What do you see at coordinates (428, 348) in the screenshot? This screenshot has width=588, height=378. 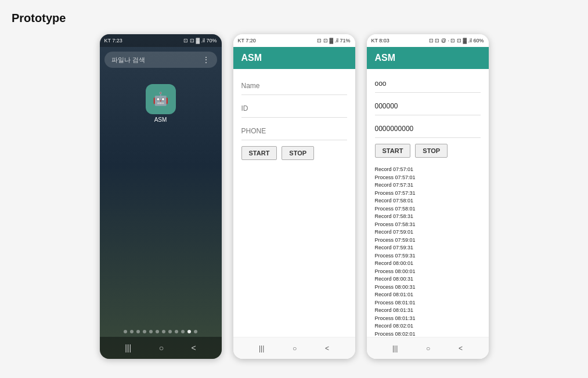 I see `phone3-home-btn: ○` at bounding box center [428, 348].